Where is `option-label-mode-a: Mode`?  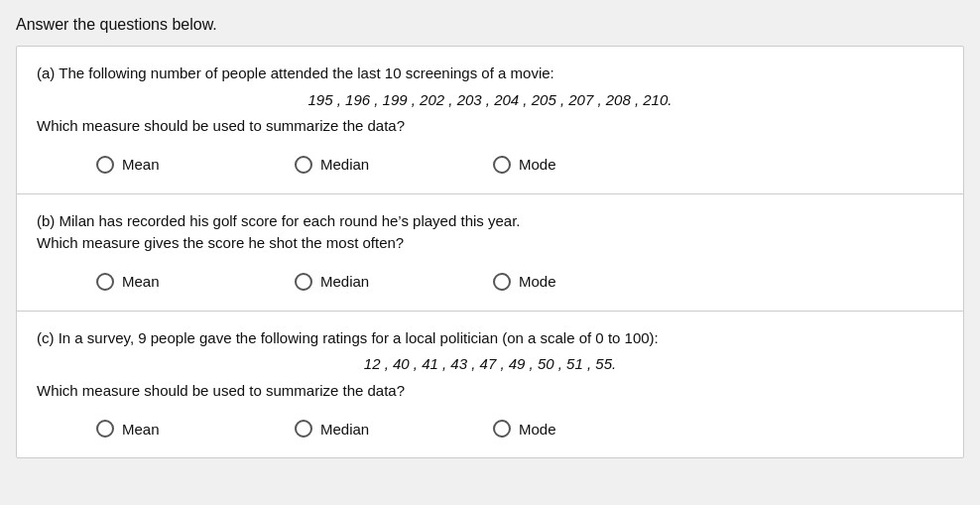 option-label-mode-a: Mode is located at coordinates (538, 165).